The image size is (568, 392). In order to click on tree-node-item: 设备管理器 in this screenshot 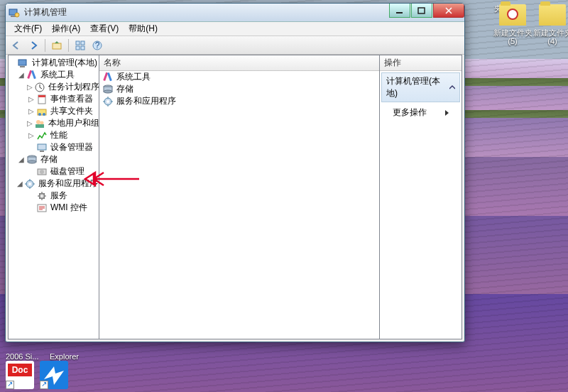, I will do `click(54, 148)`.